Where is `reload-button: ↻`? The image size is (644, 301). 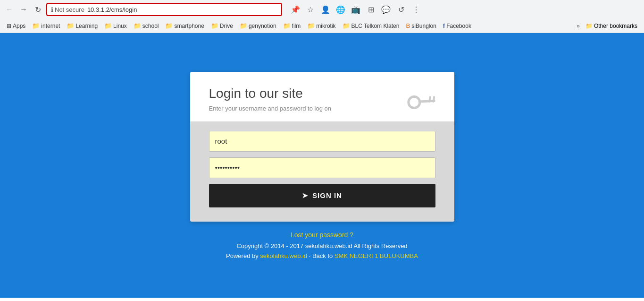 reload-button: ↻ is located at coordinates (38, 9).